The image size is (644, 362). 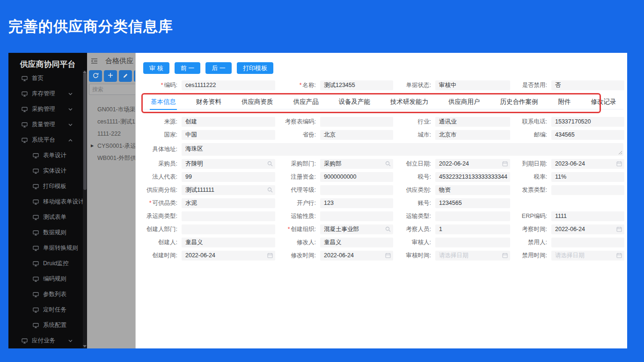 What do you see at coordinates (520, 102) in the screenshot?
I see `tab-item: 历史合作案例` at bounding box center [520, 102].